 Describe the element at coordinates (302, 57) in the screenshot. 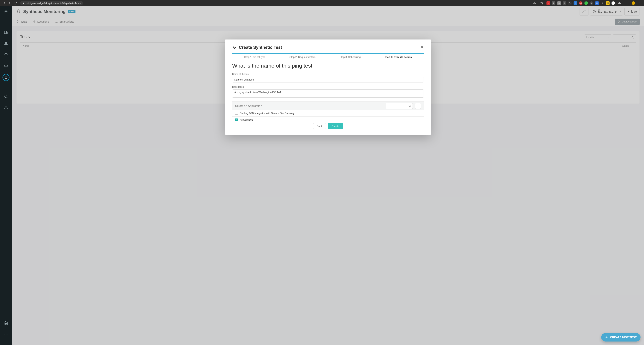

I see `wizard-step-2: Step 2: Request details` at that location.